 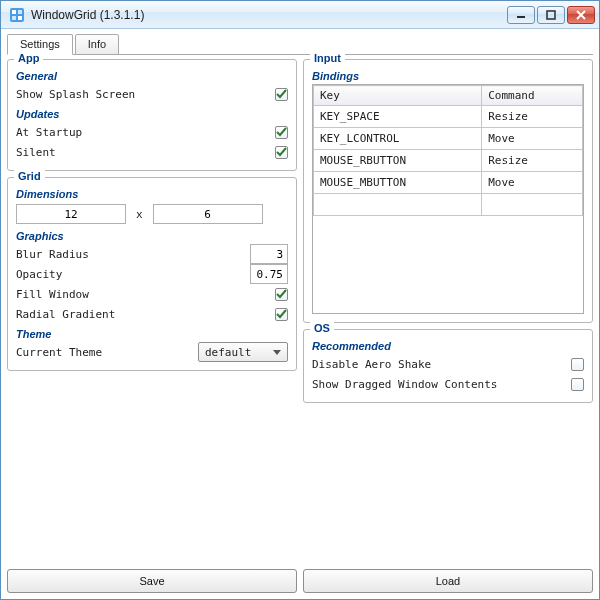 What do you see at coordinates (146, 314) in the screenshot?
I see `radial-label: Radial Gradient` at bounding box center [146, 314].